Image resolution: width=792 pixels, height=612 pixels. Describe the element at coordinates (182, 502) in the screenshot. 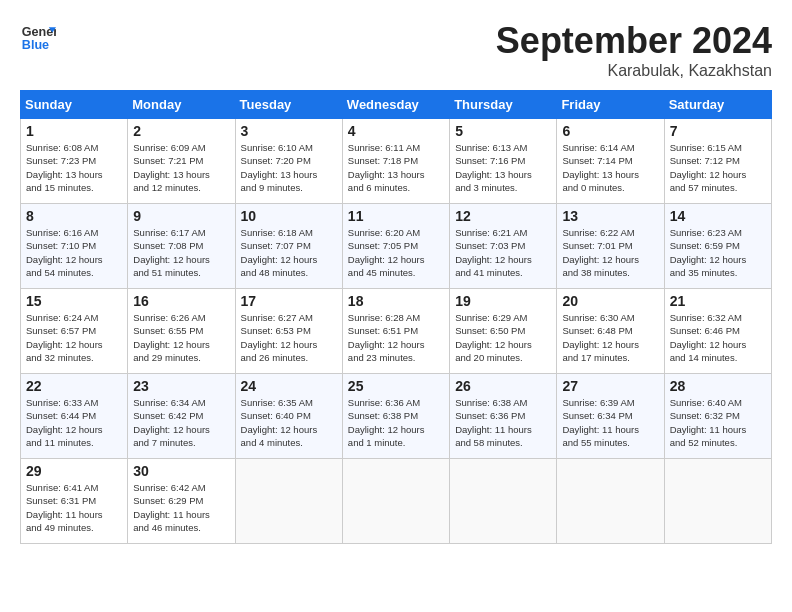

I see `calendar-cell: 30Sunrise: 6:42 AM Sunset: 6:29 PM Dayli…` at that location.